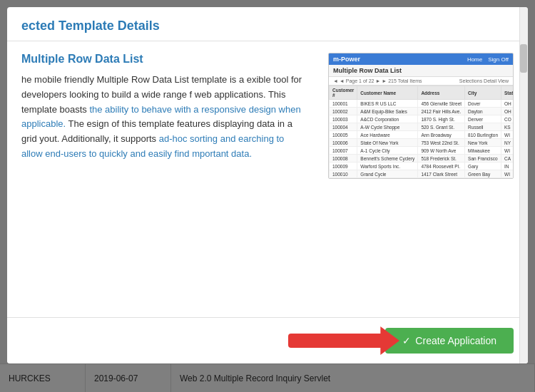 This screenshot has width=535, height=392. Describe the element at coordinates (422, 111) in the screenshot. I see `mini-table-row: 100002A&M Equip-Bike Sales2412 Fair Hill…` at that location.